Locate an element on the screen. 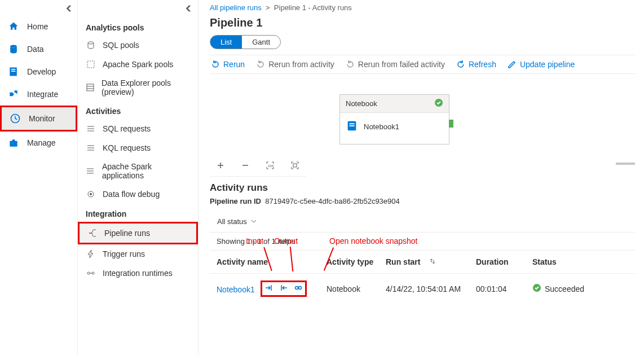  cell-status: Succeeded is located at coordinates (580, 289).